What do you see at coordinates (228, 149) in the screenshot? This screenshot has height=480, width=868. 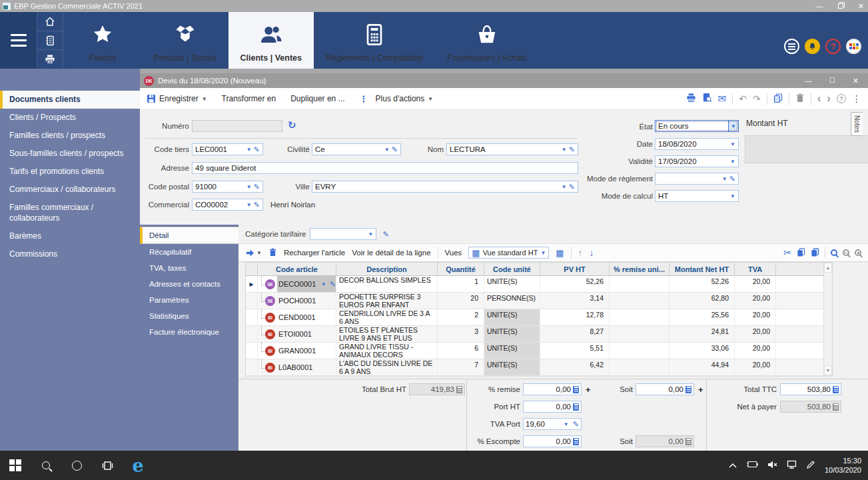 I see `code-tiers-field: LEC0001▼✎` at bounding box center [228, 149].